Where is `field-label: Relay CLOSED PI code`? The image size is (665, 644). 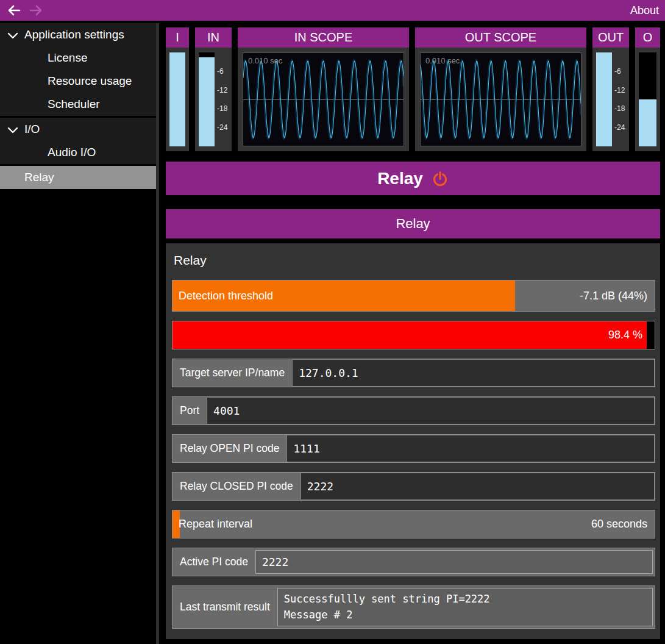
field-label: Relay CLOSED PI code is located at coordinates (236, 487).